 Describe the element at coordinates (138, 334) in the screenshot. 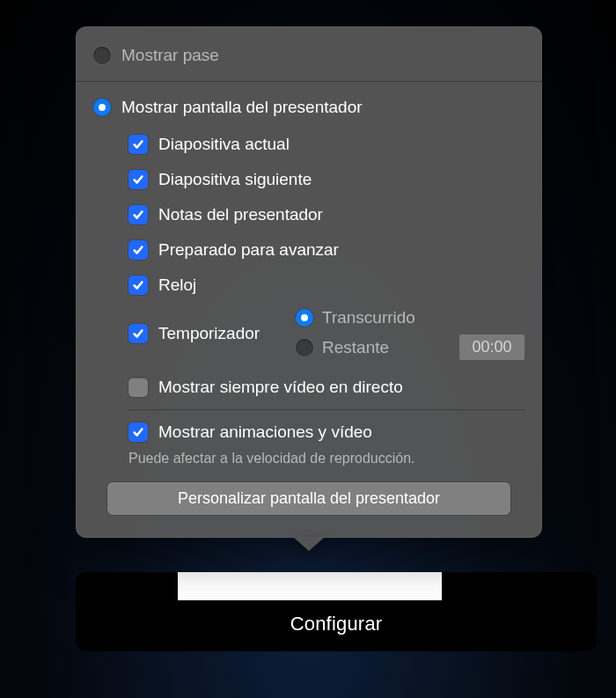

I see `checkbox-timer` at that location.